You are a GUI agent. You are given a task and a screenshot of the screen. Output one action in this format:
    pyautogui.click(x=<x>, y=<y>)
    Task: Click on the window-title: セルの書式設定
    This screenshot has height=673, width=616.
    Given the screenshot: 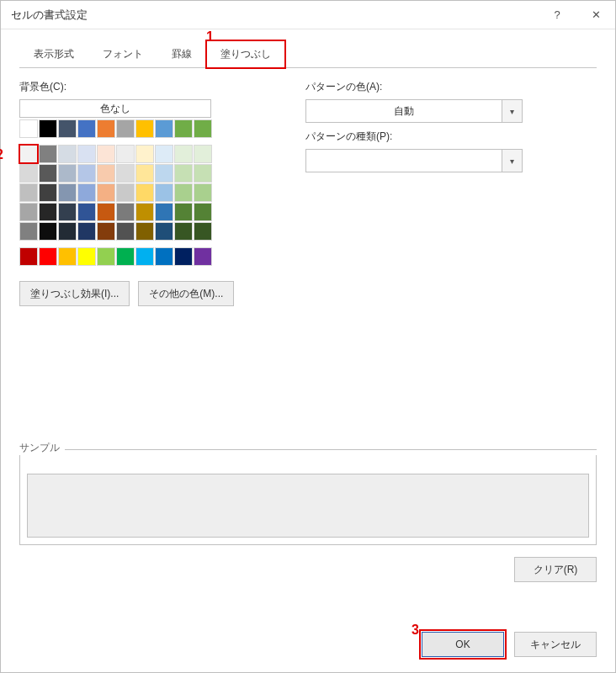 What is the action you would take?
    pyautogui.click(x=274, y=15)
    